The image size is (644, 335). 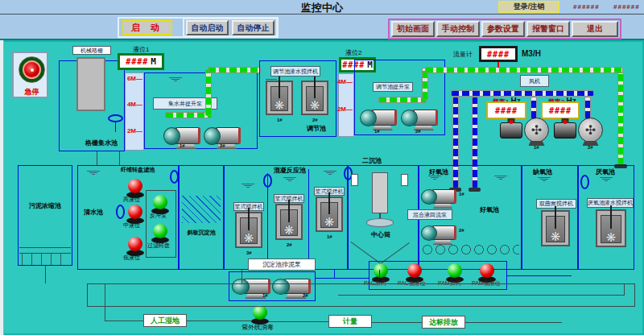 What do you see at coordinates (380, 222) in the screenshot?
I see `center-tube-base` at bounding box center [380, 222].